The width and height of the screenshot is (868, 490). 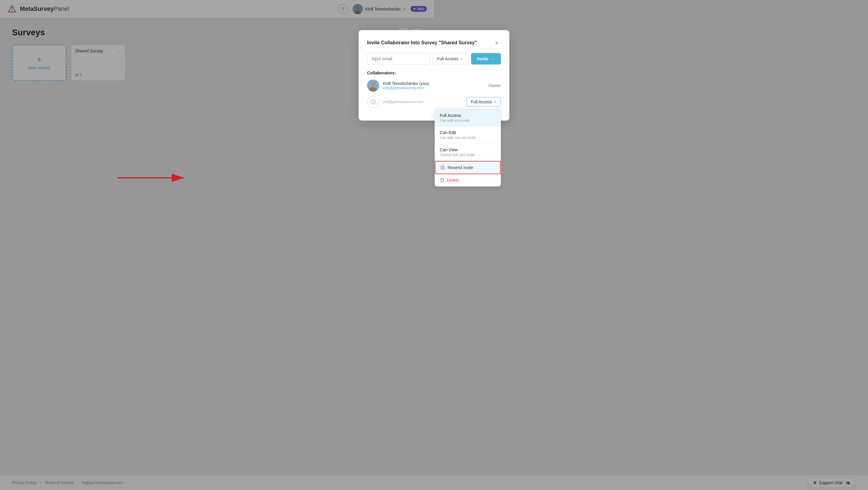 What do you see at coordinates (408, 84) in the screenshot?
I see `owner-name: Kirill Tereshchenko (you)` at bounding box center [408, 84].